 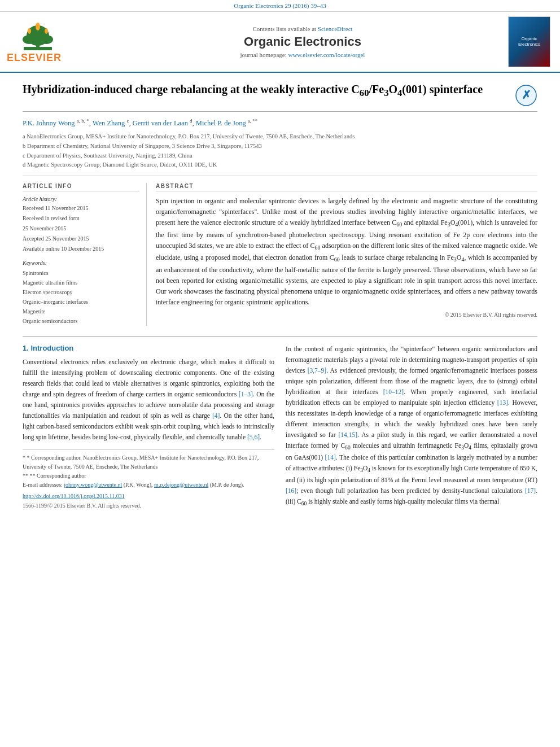 I want to click on author-dejong: Michel P. de Jong, so click(x=221, y=123).